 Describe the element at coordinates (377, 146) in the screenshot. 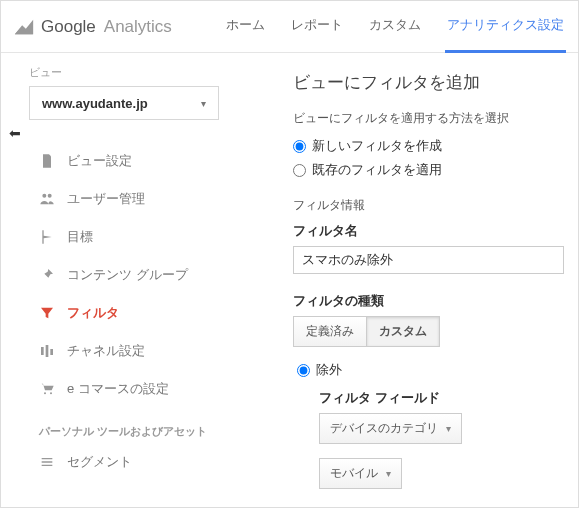

I see `radio-label: 新しいフィルタを作成` at that location.